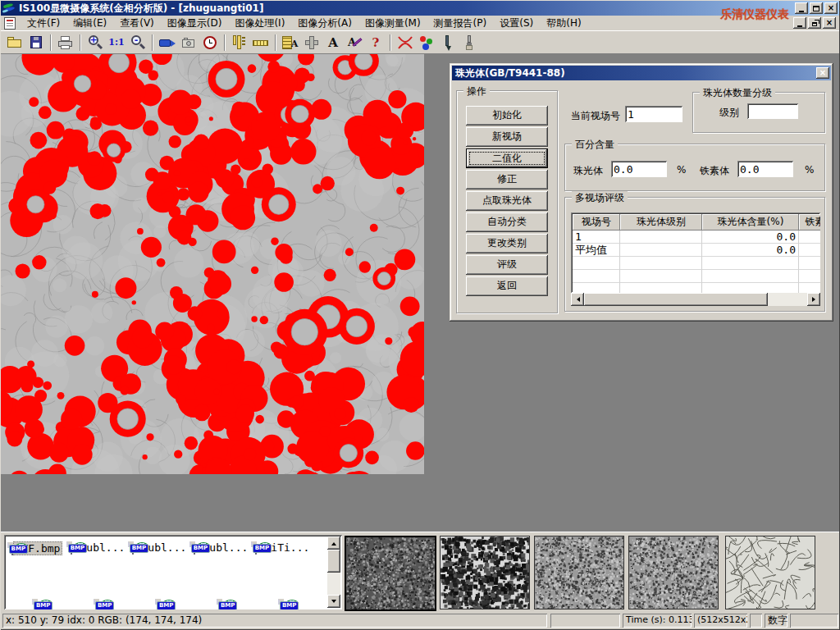 The width and height of the screenshot is (840, 630). Describe the element at coordinates (95, 43) in the screenshot. I see `zoom-in-button: +` at that location.